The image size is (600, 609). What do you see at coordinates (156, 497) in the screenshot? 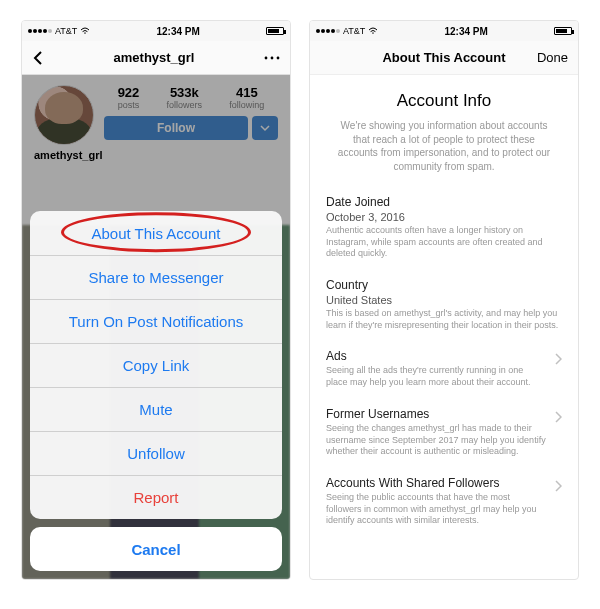
I see `sheet-report: Report` at bounding box center [156, 497].